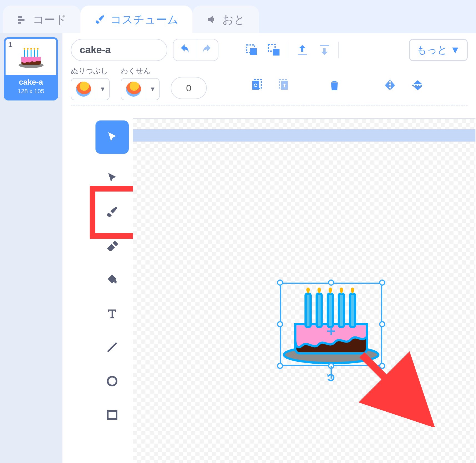 This screenshot has height=463, width=476. What do you see at coordinates (140, 71) in the screenshot?
I see `stroke-label: わくせん` at bounding box center [140, 71].